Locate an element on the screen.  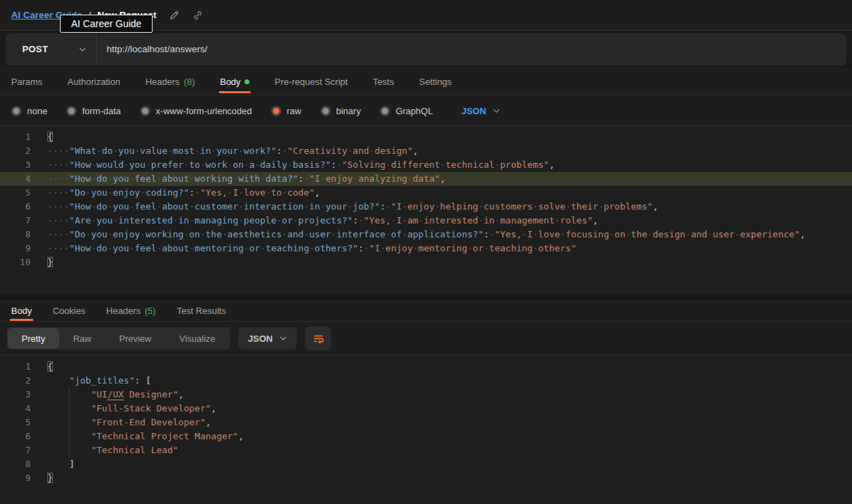
code-line-8: 8 ] is located at coordinates (426, 464).